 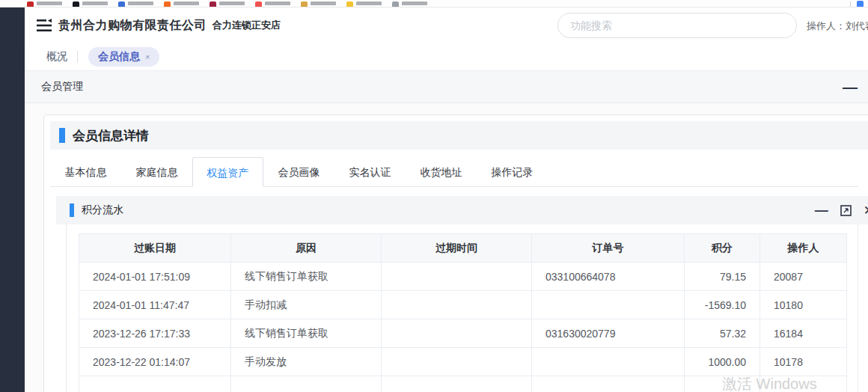 What do you see at coordinates (463, 362) in the screenshot?
I see `table-row: 2023-12-22 01:14:07 手动发放 1000.00 10178` at bounding box center [463, 362].